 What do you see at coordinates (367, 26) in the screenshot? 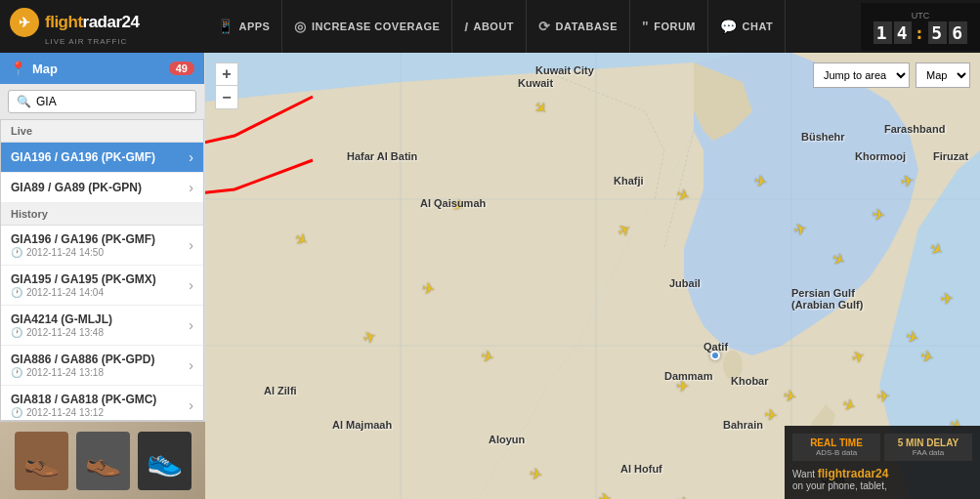
I see `nav-coverage: ◎ INCREASE COVERAGE` at bounding box center [367, 26].